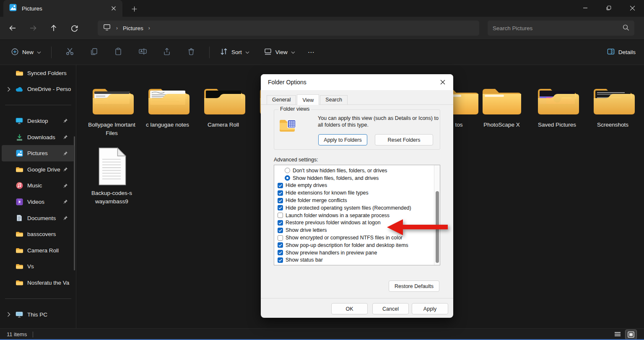  Describe the element at coordinates (38, 283) in the screenshot. I see `sidebar-item-nosferatu-the-va: Nosferatu the Va` at that location.